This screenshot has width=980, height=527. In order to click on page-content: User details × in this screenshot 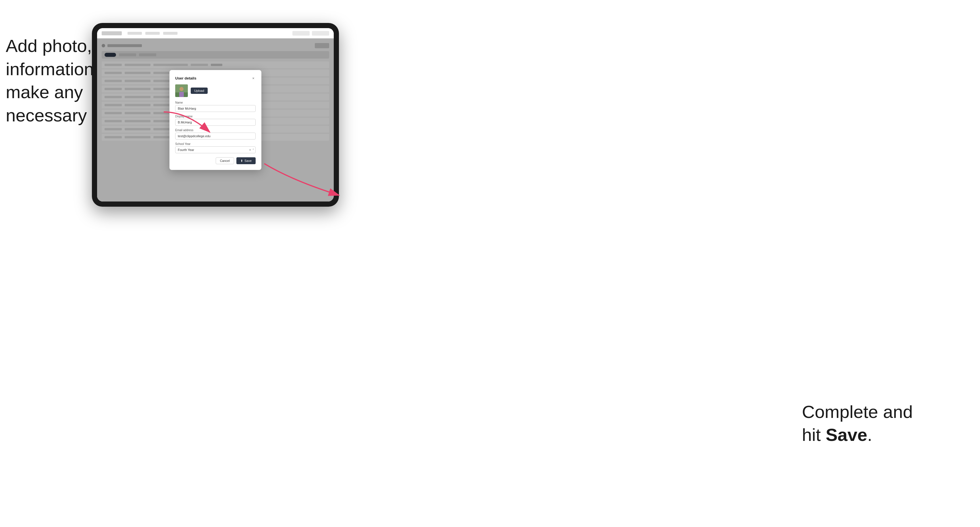, I will do `click(215, 120)`.